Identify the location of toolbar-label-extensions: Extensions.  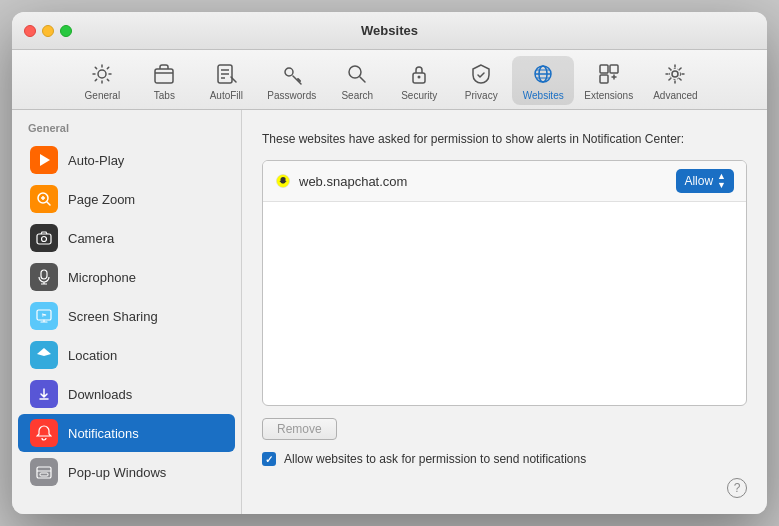
(608, 96).